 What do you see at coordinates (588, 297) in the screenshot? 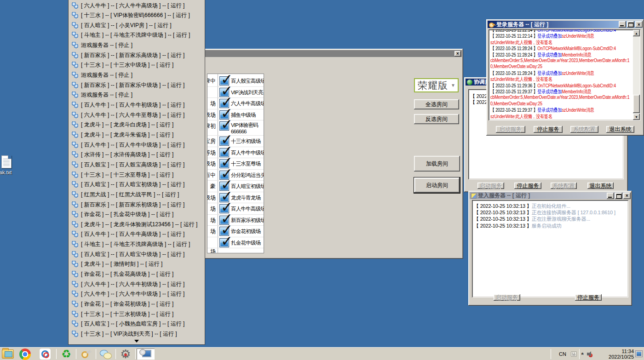
I see `entry-stop-service-button: 停止服务` at bounding box center [588, 297].